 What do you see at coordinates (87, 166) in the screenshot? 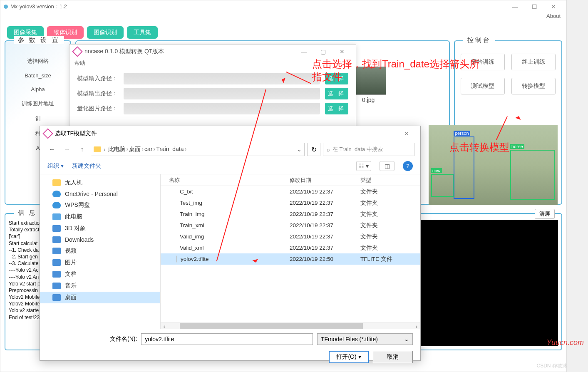
I see `new-folder-button: 新建文件夹` at bounding box center [87, 166].